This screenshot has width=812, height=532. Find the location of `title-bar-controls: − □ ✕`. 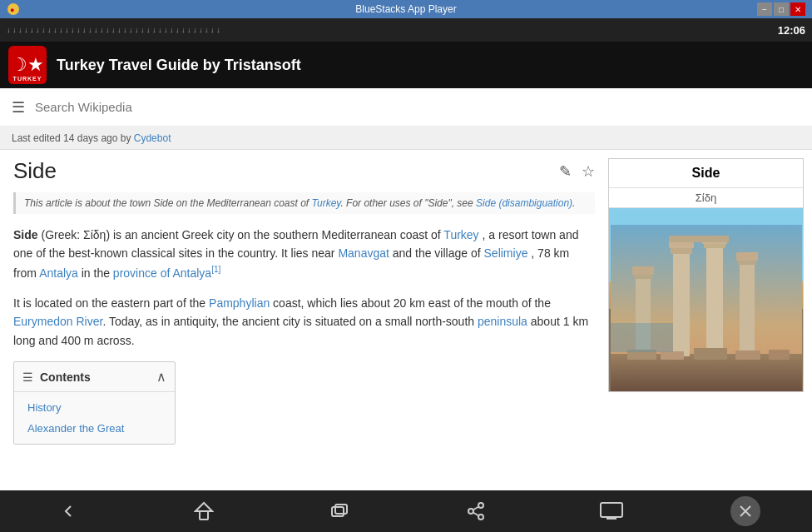

title-bar-controls: − □ ✕ is located at coordinates (781, 9).